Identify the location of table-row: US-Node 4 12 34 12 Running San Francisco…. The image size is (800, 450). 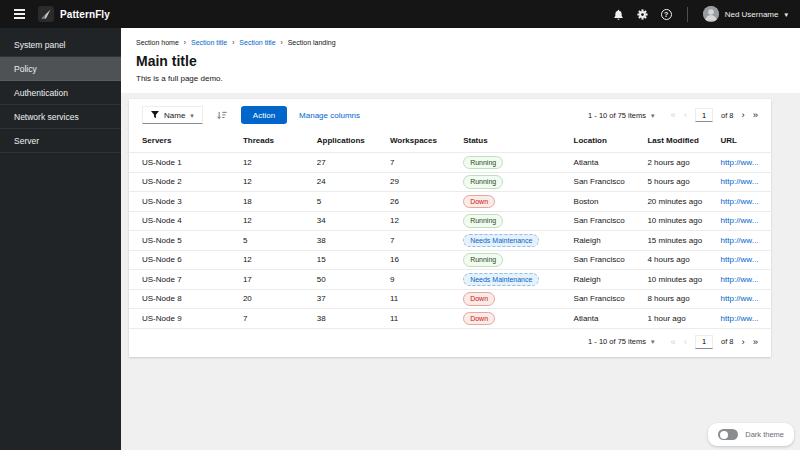
(450, 221).